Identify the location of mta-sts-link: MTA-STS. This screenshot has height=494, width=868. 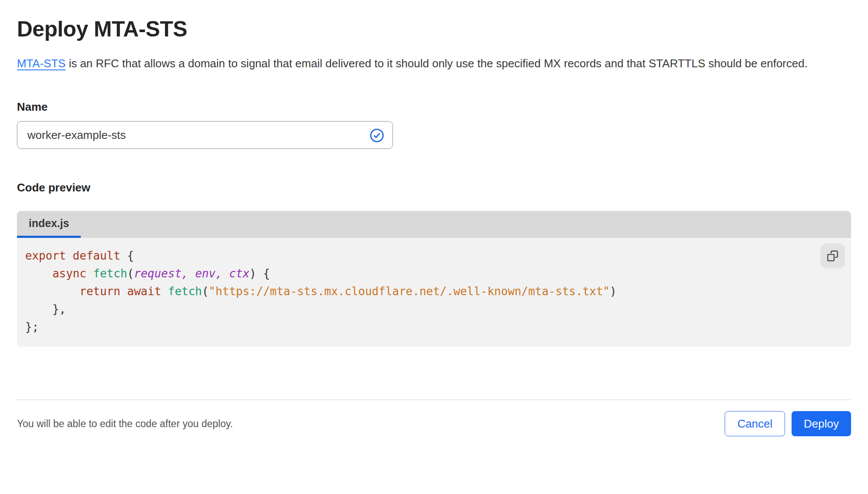
(41, 63).